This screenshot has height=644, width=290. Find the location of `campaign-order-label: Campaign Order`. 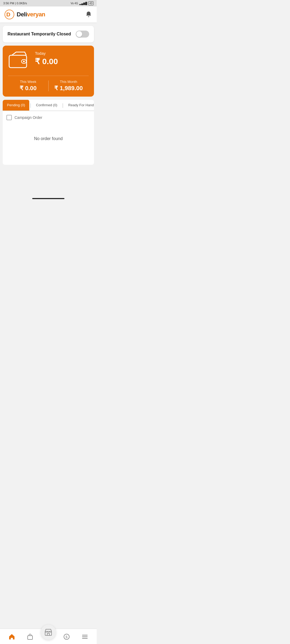

campaign-order-label: Campaign Order is located at coordinates (28, 118).